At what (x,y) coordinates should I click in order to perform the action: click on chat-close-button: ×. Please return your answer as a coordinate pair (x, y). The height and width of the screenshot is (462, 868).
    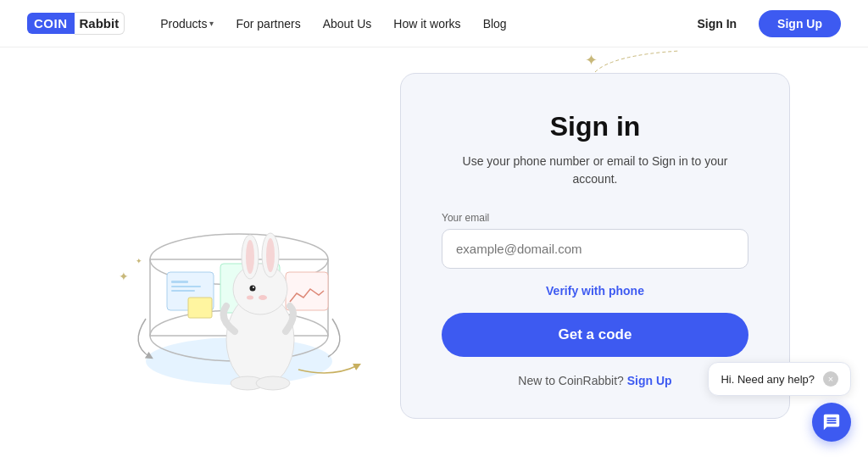
    Looking at the image, I should click on (831, 379).